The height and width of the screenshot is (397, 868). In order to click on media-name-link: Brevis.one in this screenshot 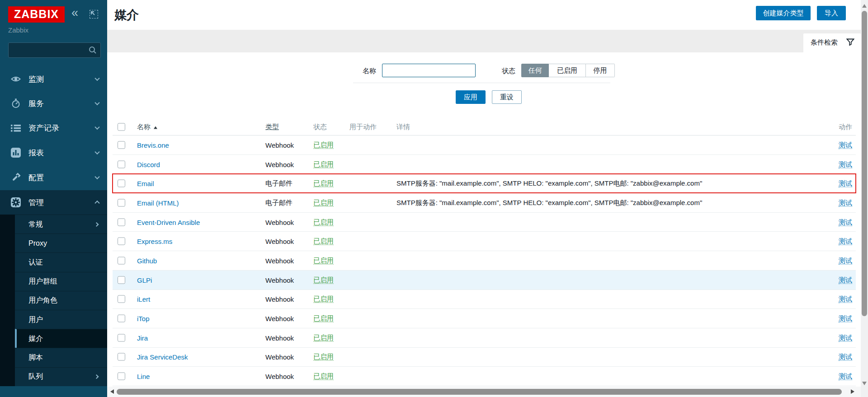, I will do `click(153, 145)`.